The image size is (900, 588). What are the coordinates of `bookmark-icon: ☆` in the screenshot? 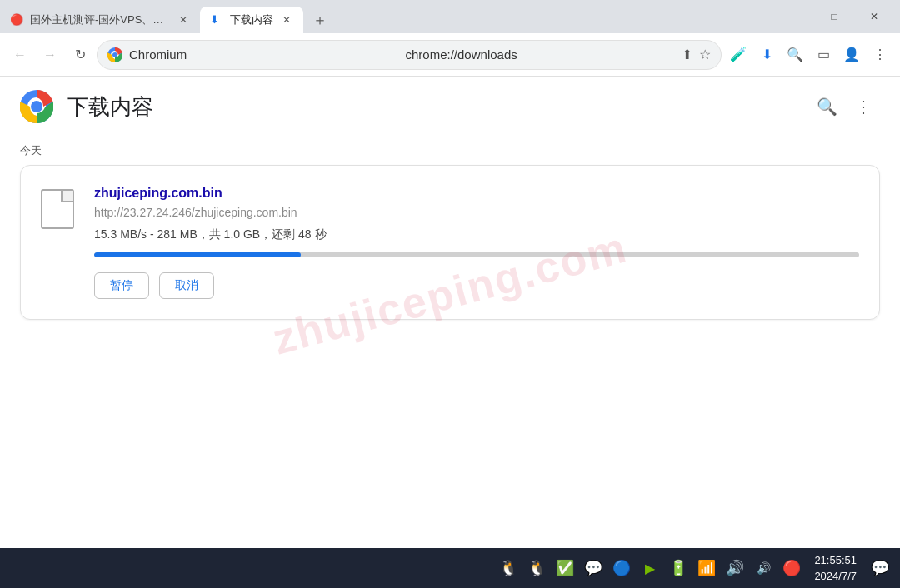 It's located at (705, 55).